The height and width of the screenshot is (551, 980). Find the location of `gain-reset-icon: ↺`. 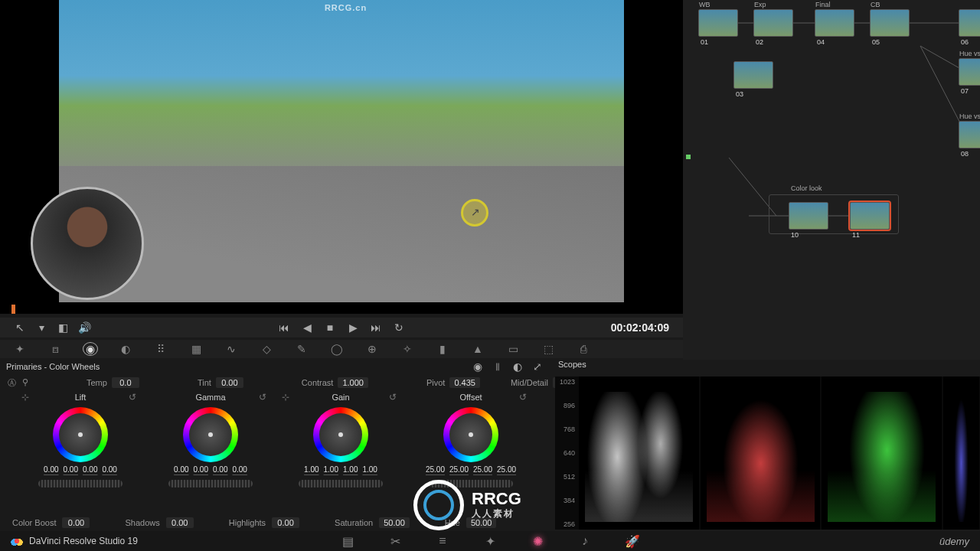

gain-reset-icon: ↺ is located at coordinates (394, 397).